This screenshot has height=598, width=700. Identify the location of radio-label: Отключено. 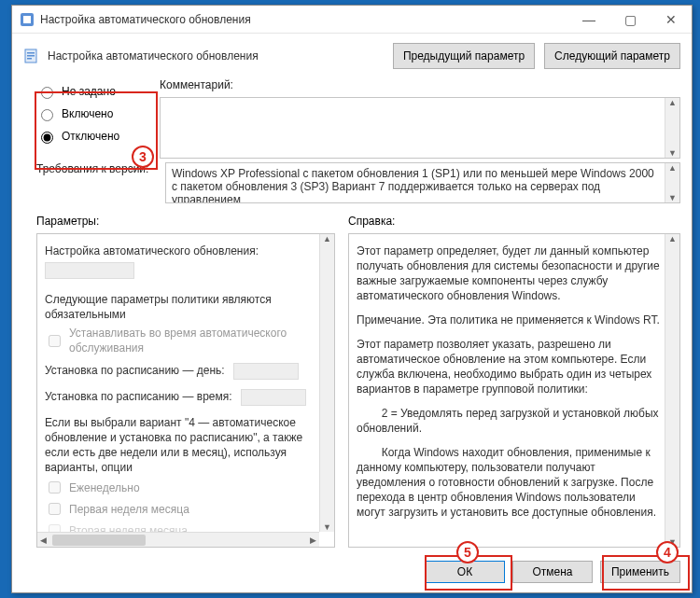
(91, 136).